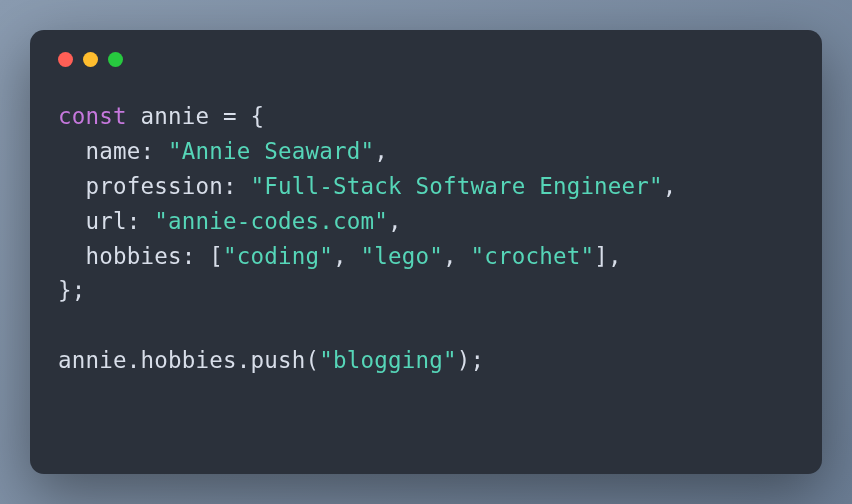 The image size is (852, 504). I want to click on keyword-const: const, so click(92, 116).